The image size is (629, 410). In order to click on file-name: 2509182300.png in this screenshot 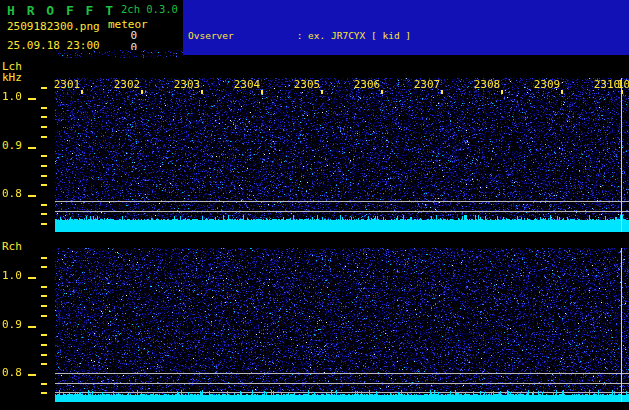, I will do `click(54, 26)`.